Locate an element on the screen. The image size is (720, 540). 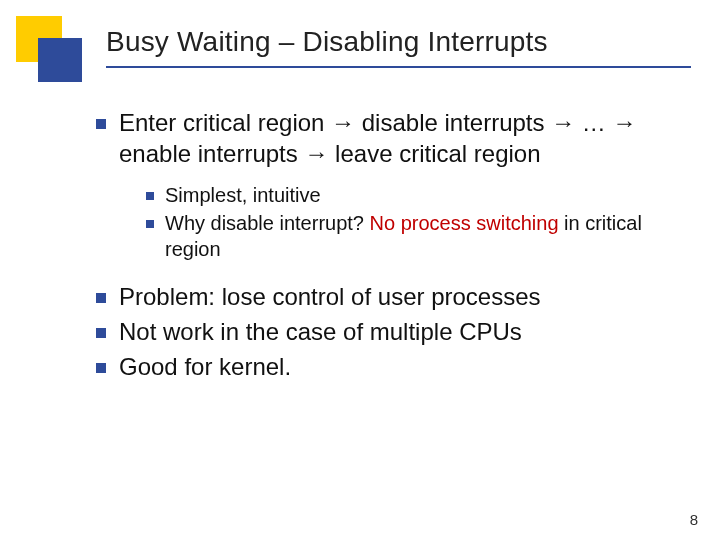
highlight-text: No process switching is located at coordinates (464, 223).